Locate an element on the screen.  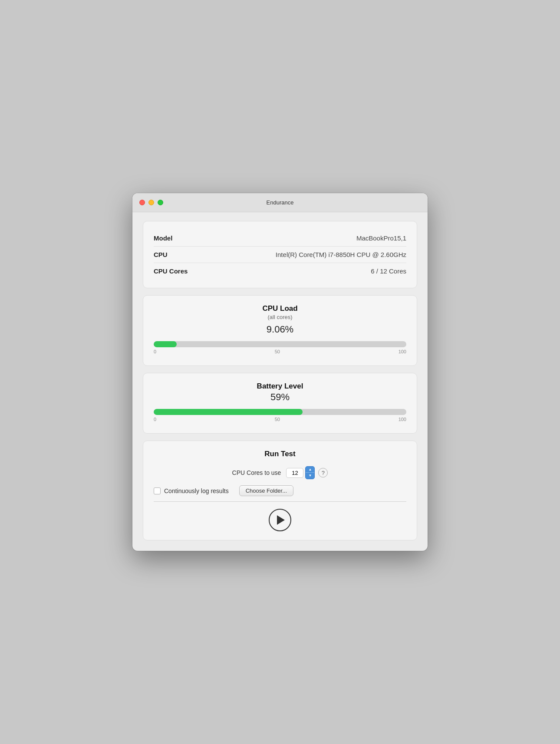
help-button: ? is located at coordinates (323, 473).